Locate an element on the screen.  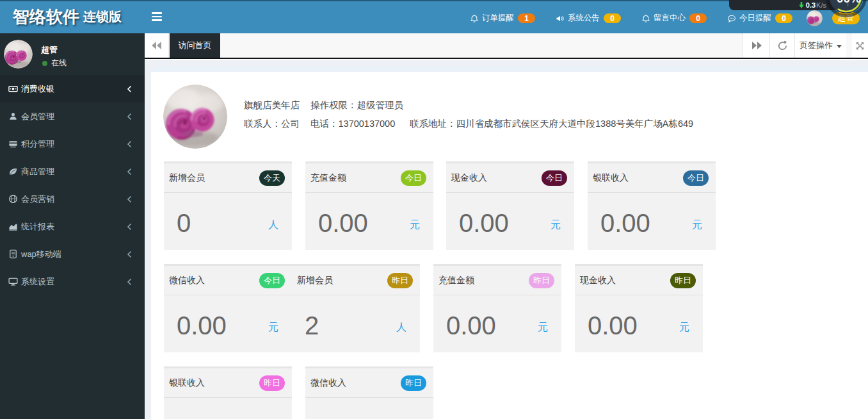
goods-icon is located at coordinates (13, 172).